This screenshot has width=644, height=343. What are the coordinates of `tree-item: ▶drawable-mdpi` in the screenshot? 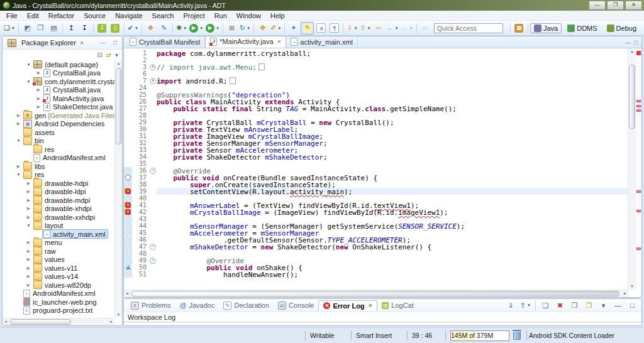 It's located at (58, 200).